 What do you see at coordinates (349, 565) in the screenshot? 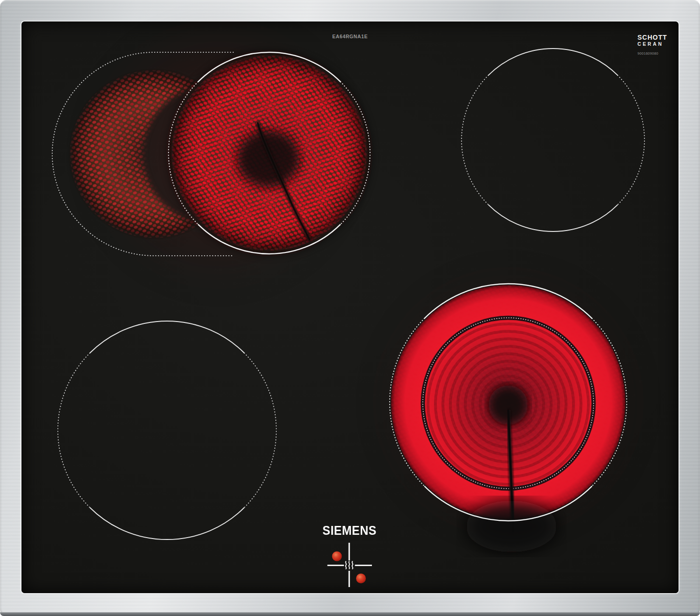
I see `residual-heat-icon` at bounding box center [349, 565].